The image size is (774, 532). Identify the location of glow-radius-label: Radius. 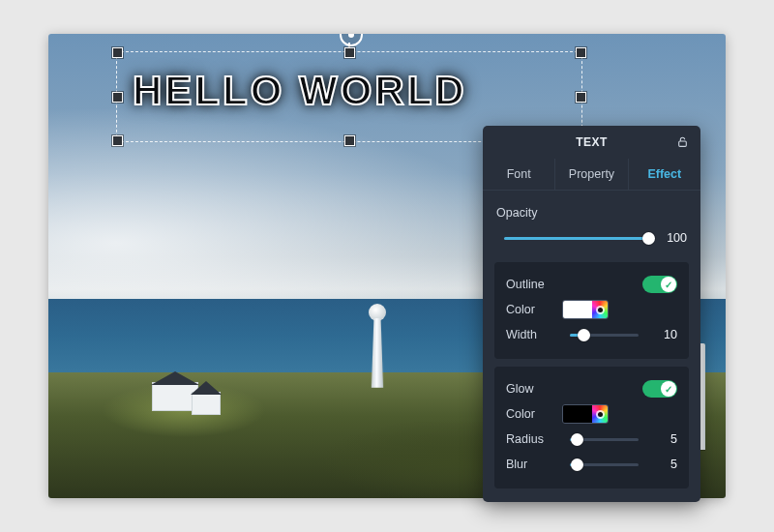
(534, 439).